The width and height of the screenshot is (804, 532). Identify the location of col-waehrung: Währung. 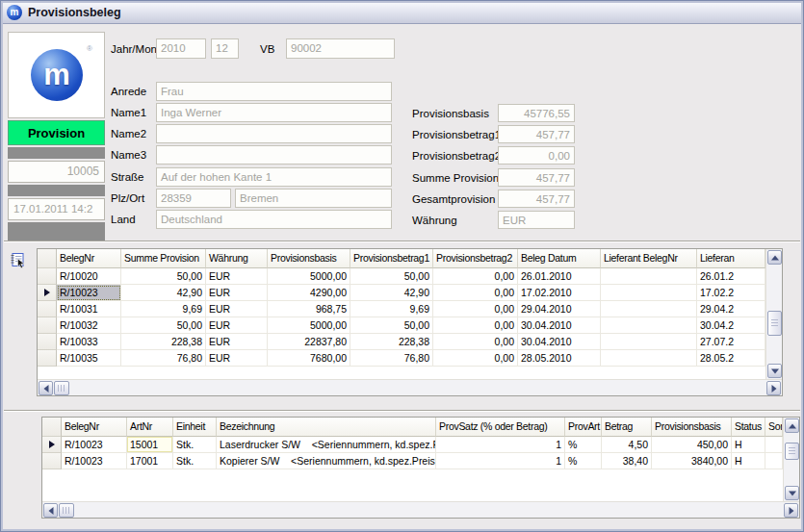
(237, 259).